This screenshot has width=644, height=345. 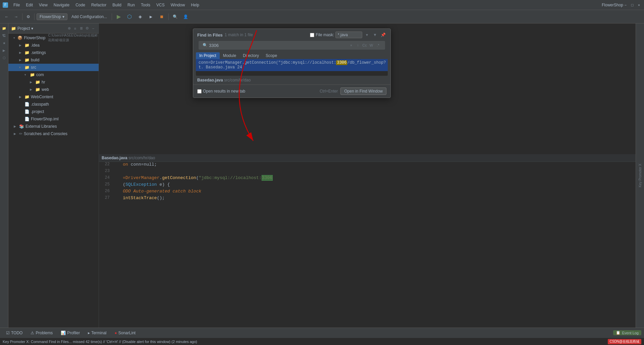 What do you see at coordinates (367, 178) in the screenshot?
I see `code-line-24: 24 =DriverManager.getConnection("jdbc:my…` at bounding box center [367, 178].